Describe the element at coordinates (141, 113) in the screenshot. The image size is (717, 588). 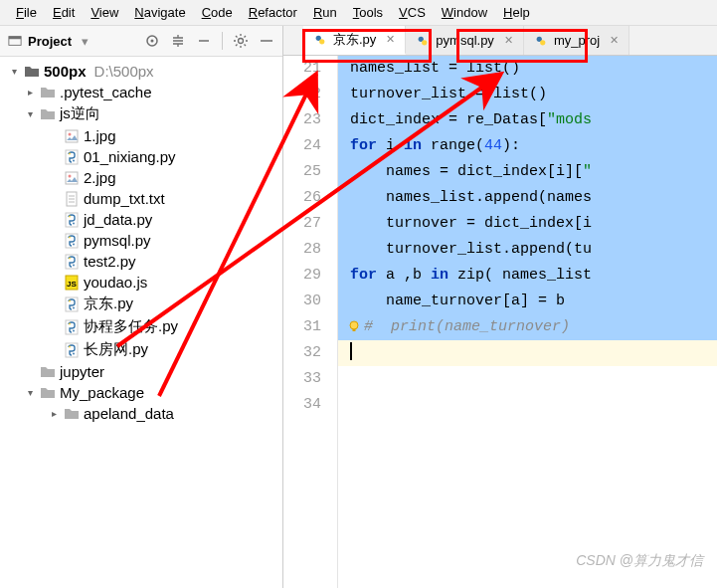
I see `tree-folder: ▾js逆向` at that location.